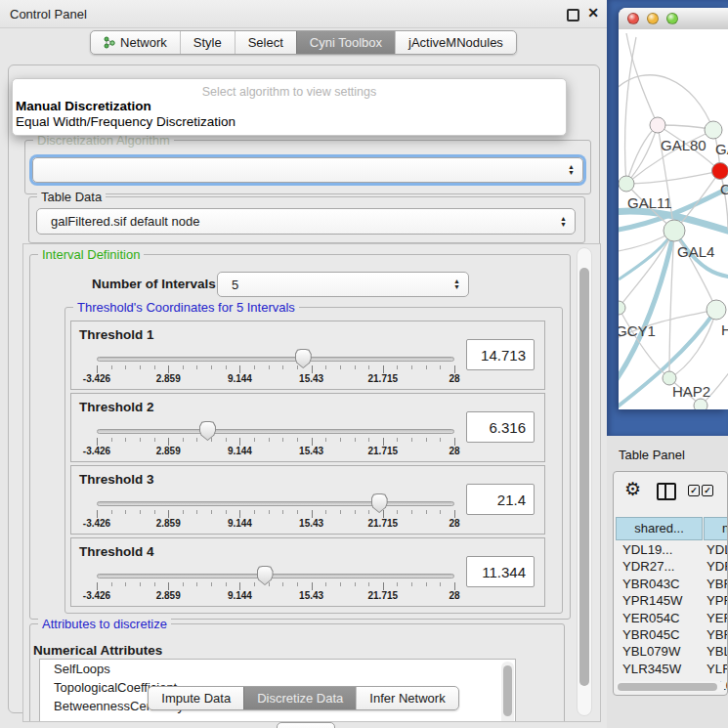  Describe the element at coordinates (500, 572) in the screenshot. I see `threshold-value-field: 11.344` at that location.